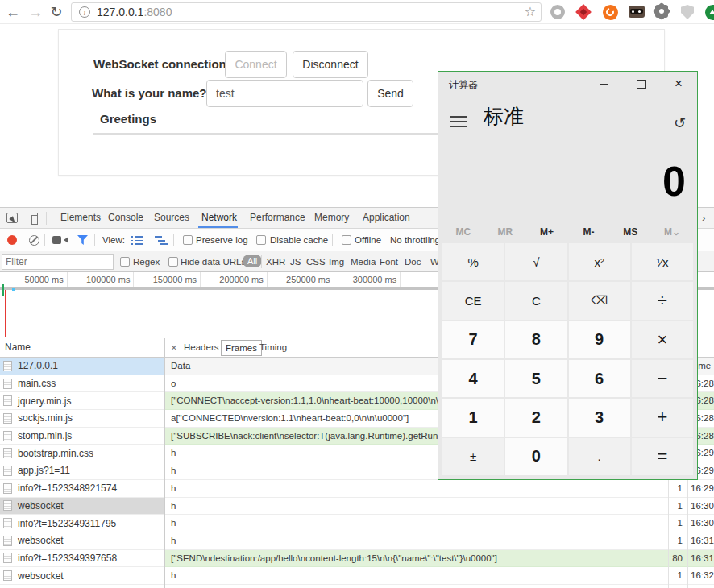  What do you see at coordinates (137, 240) in the screenshot?
I see `list-view-icon` at bounding box center [137, 240].